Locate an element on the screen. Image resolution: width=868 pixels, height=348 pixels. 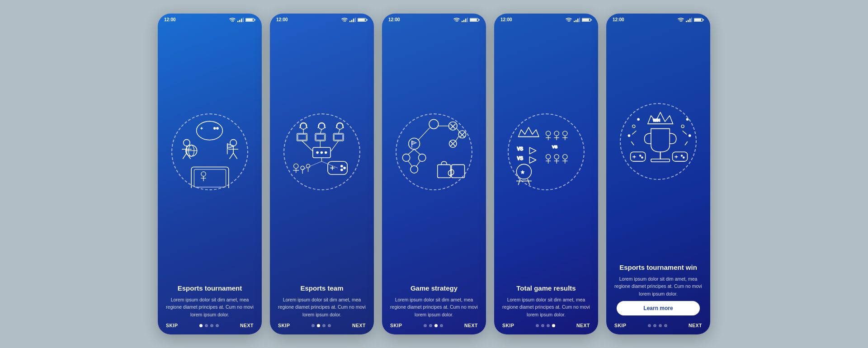
next-btn-4: NEXT is located at coordinates (583, 325).